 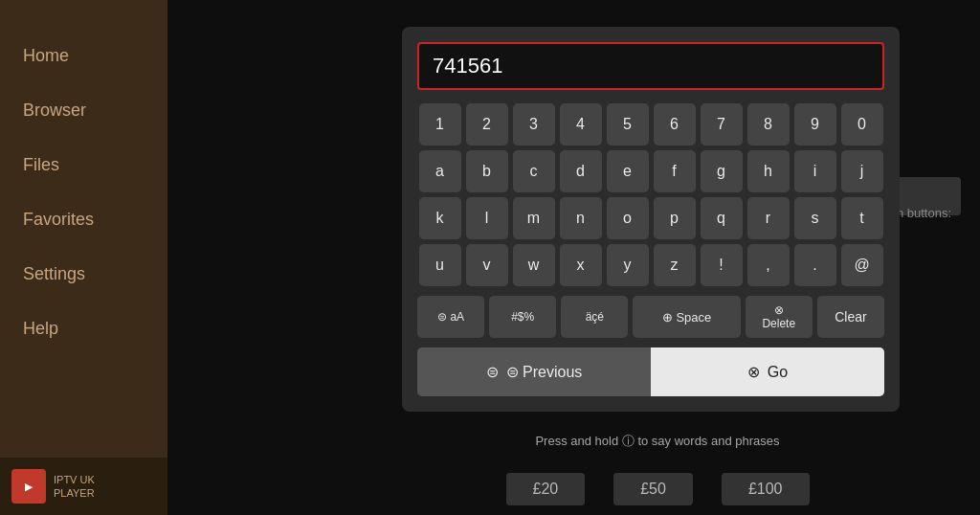 What do you see at coordinates (84, 274) in the screenshot?
I see `sidebar-item-settings: Settings` at bounding box center [84, 274].